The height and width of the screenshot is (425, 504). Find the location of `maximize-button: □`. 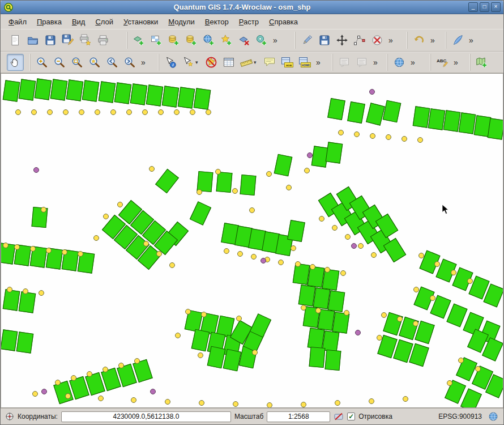

maximize-button: □ is located at coordinates (485, 7).